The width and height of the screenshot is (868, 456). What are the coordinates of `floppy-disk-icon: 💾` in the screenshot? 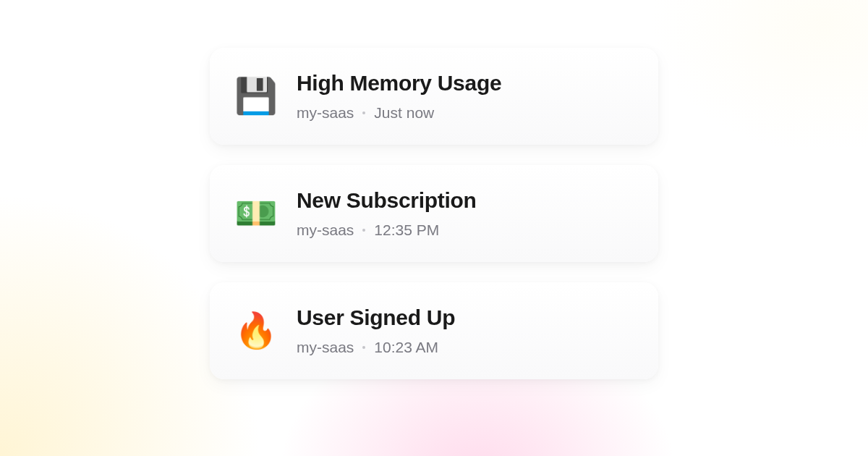 It's located at (256, 96).